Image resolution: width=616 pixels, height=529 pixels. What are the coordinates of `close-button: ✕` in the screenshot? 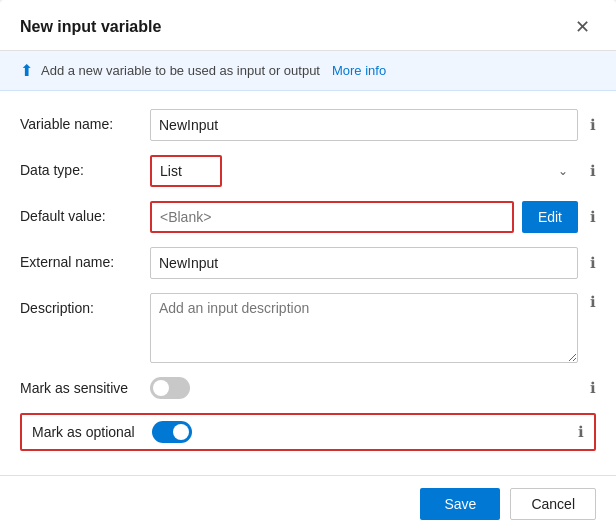 It's located at (582, 27).